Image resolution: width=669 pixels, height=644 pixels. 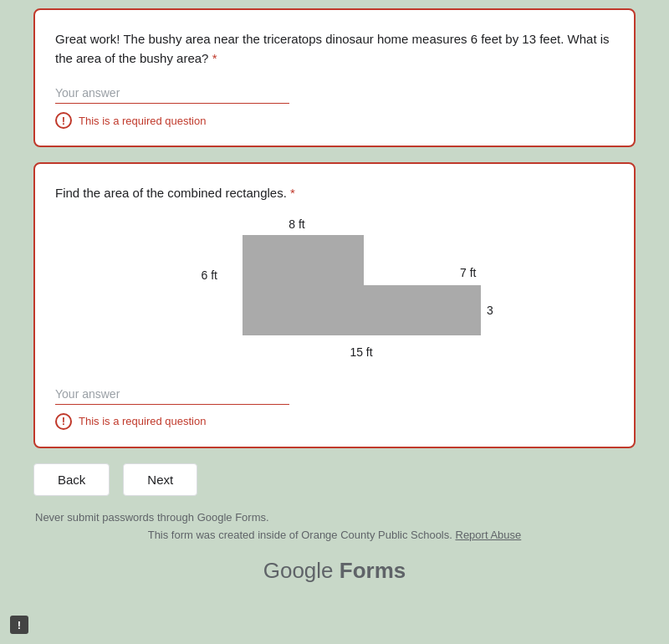 I want to click on created-by-text: This form was created inside of Orange C…, so click(x=334, y=535).